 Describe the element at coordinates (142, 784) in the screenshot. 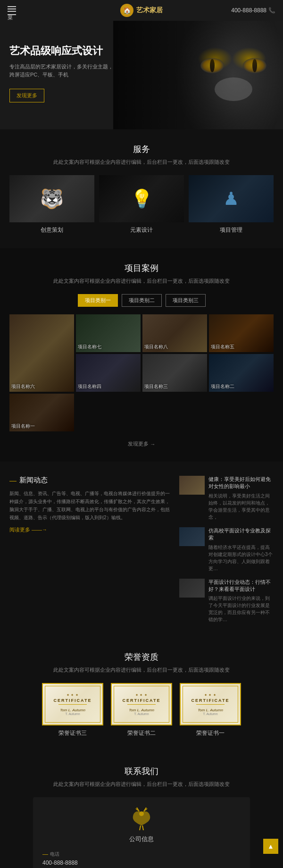

I see `contact-subtitle: 此处文案内容可根据企业内容进行编辑，后台栏目一更改，后面选项跟随改变` at that location.